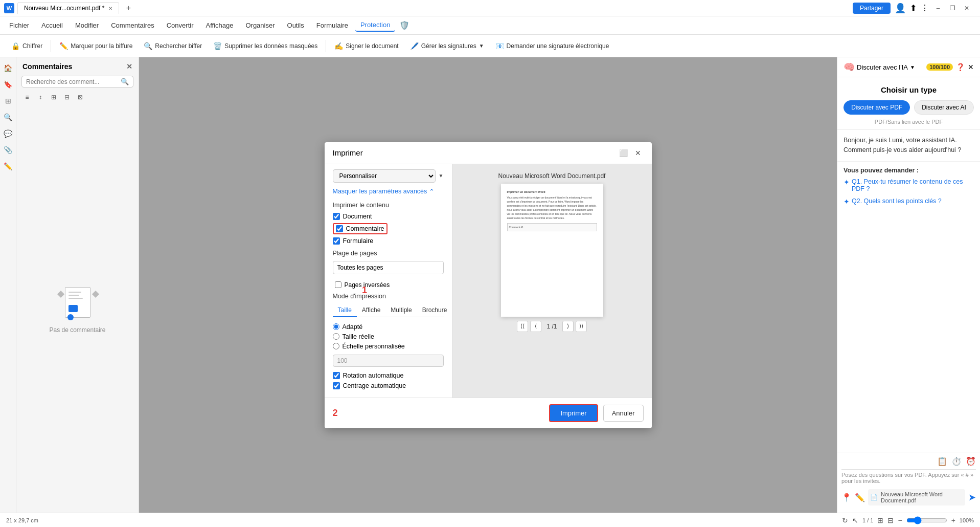 The width and height of the screenshot is (980, 527). I want to click on cursor-icon: ↖, so click(855, 520).